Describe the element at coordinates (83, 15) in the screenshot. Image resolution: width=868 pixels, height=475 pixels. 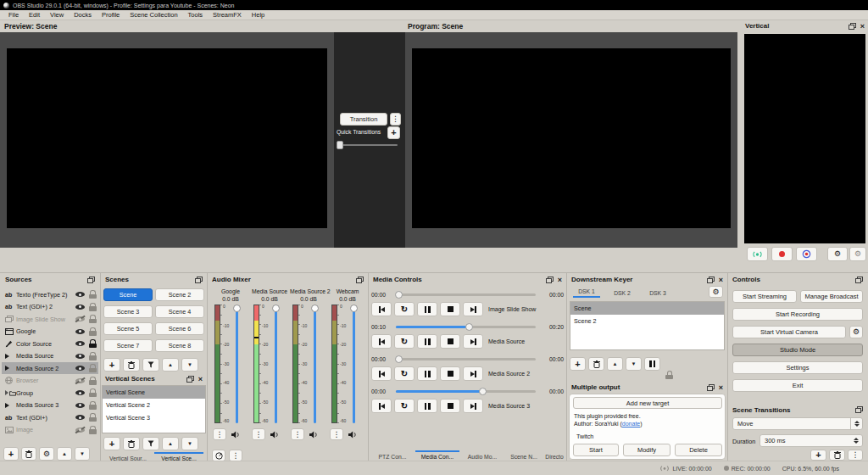
I see `menu-docks: Docks` at that location.